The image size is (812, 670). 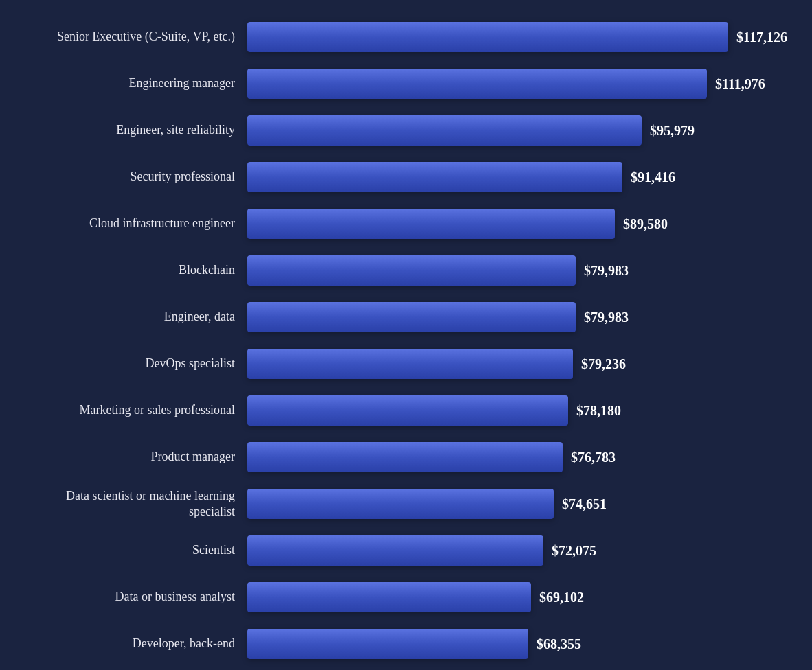 What do you see at coordinates (406, 317) in the screenshot?
I see `bar-row: Engineer, data$79,983` at bounding box center [406, 317].